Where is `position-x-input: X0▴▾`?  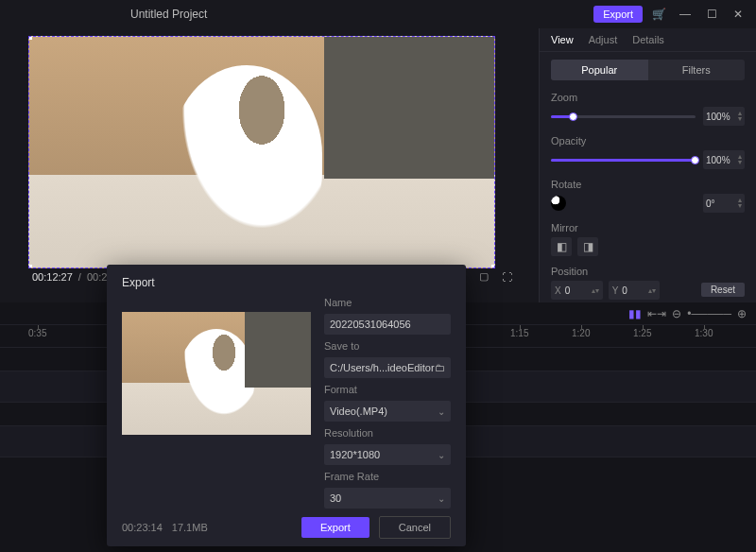
position-x-input: X0▴▾ is located at coordinates (576, 290).